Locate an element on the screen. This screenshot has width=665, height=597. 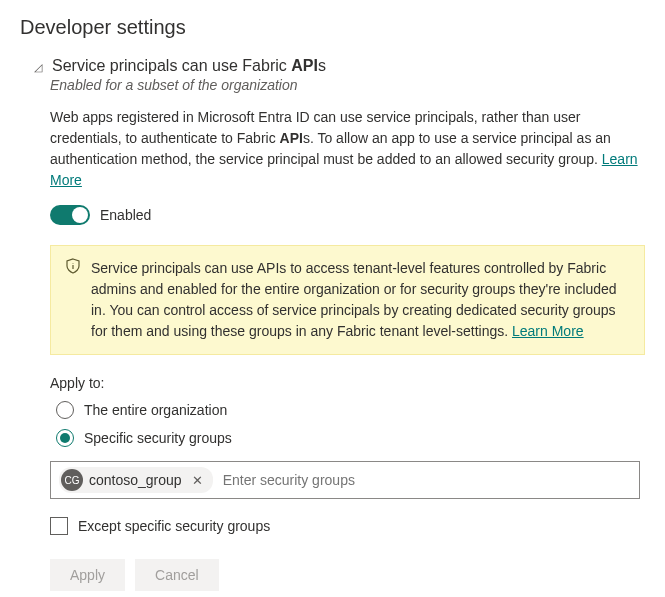
except-label: Except specific security groups is located at coordinates (174, 526).